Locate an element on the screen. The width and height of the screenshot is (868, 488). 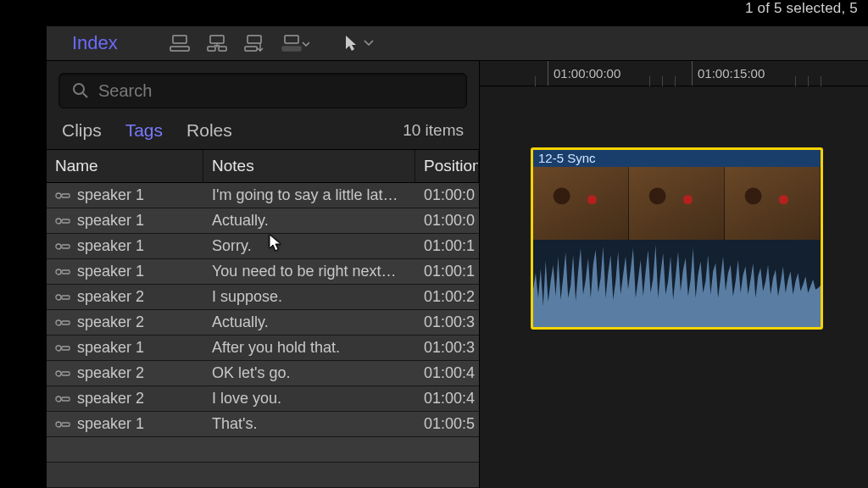
timeline-clip: 12-5 Sync is located at coordinates (676, 239).